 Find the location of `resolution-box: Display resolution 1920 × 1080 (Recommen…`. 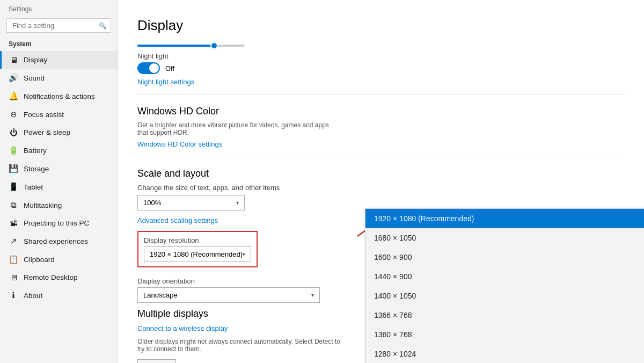

resolution-box: Display resolution 1920 × 1080 (Recommen… is located at coordinates (197, 249).